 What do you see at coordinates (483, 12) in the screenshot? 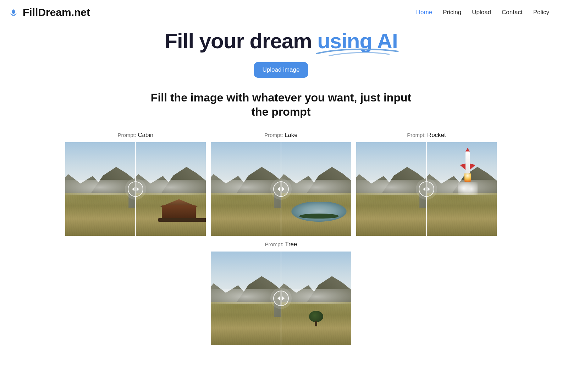
I see `primary-nav: Home Pricing Upload Contact Policy` at bounding box center [483, 12].